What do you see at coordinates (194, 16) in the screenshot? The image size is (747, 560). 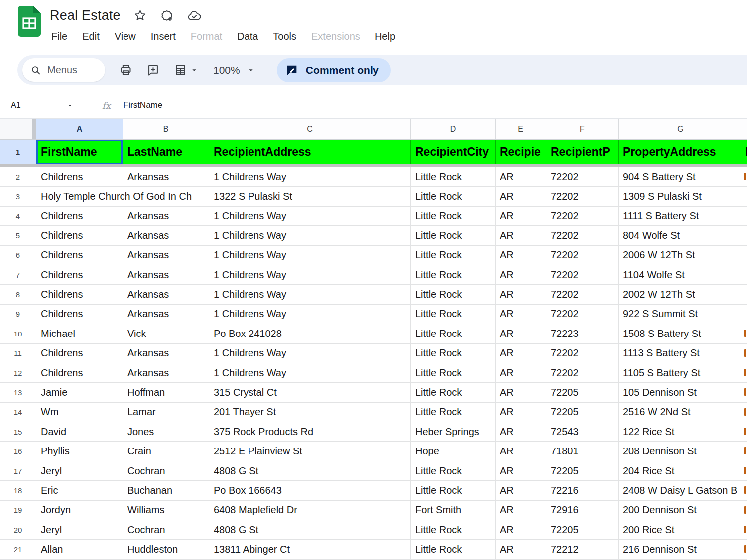 I see `cloud-saved-icon` at bounding box center [194, 16].